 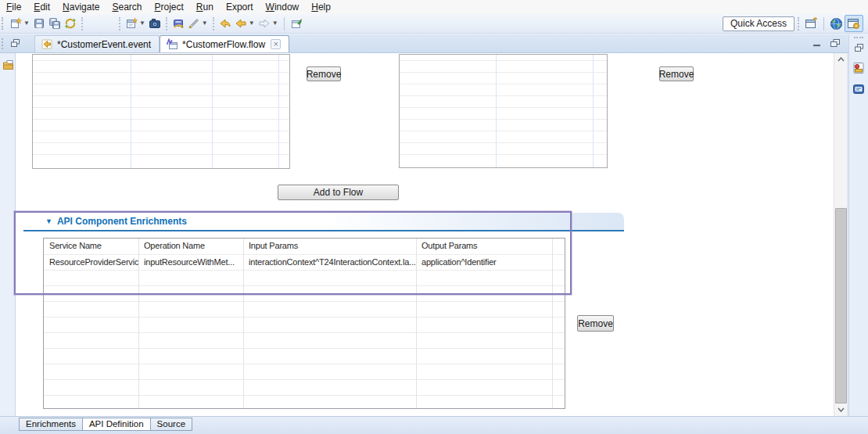 I want to click on right-view-trim, so click(x=859, y=225).